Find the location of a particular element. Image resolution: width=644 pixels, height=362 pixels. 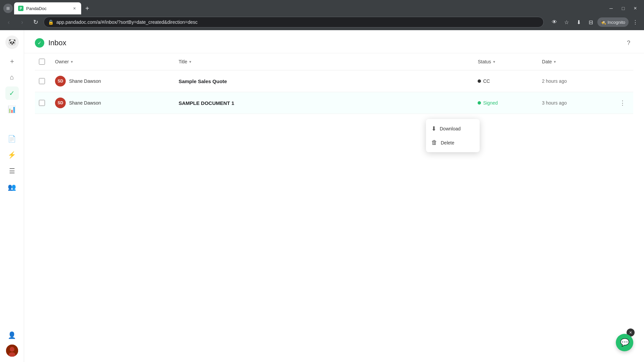

inbox-status-icon: ✓ is located at coordinates (40, 43).